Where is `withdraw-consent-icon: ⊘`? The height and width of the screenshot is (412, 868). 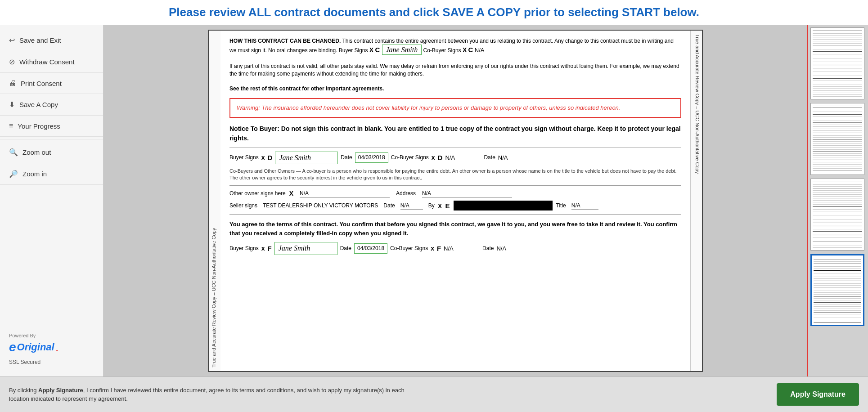 withdraw-consent-icon: ⊘ is located at coordinates (12, 62).